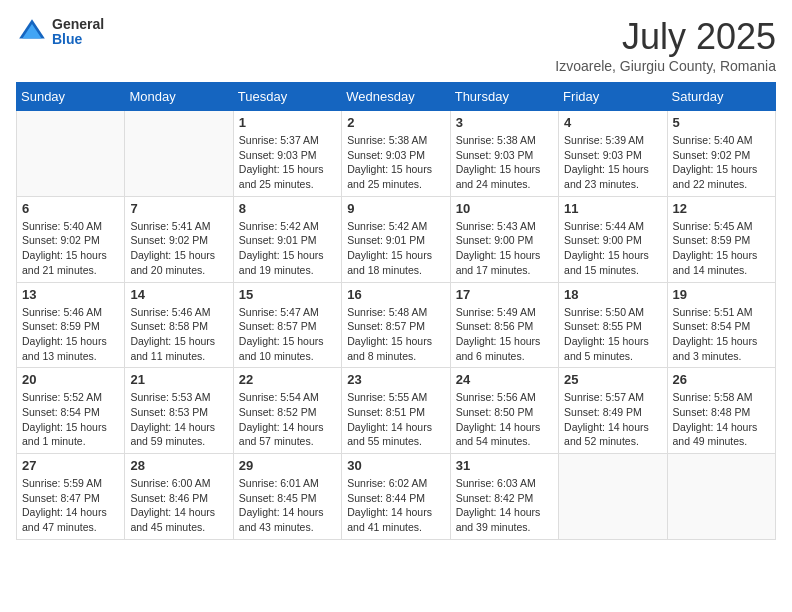 The height and width of the screenshot is (612, 792). Describe the element at coordinates (396, 411) in the screenshot. I see `calendar-cell: 23Sunrise: 5:55 AM Sunset: 8:51 PM Dayli…` at that location.